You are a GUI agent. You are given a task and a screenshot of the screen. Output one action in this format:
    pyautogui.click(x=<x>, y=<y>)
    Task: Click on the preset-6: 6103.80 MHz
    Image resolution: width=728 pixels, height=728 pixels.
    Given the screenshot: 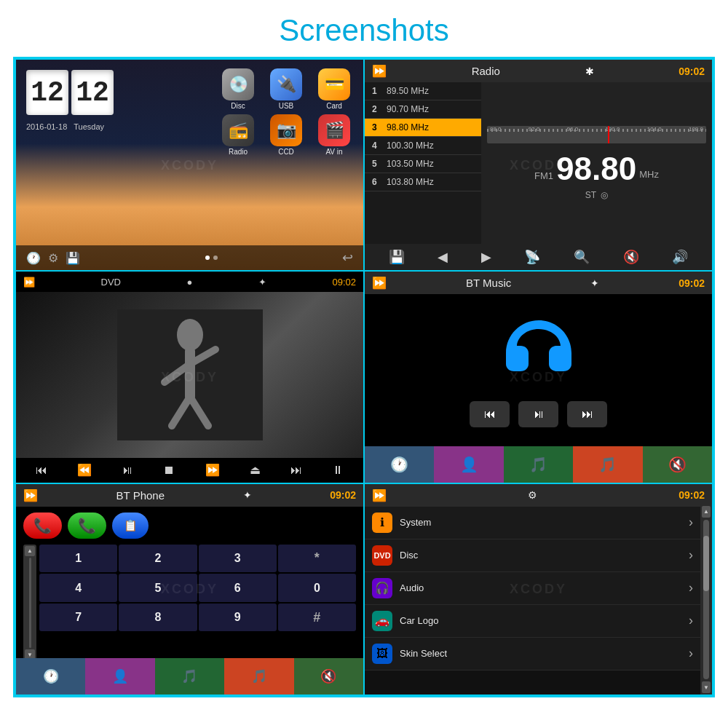 What is the action you would take?
    pyautogui.click(x=423, y=182)
    